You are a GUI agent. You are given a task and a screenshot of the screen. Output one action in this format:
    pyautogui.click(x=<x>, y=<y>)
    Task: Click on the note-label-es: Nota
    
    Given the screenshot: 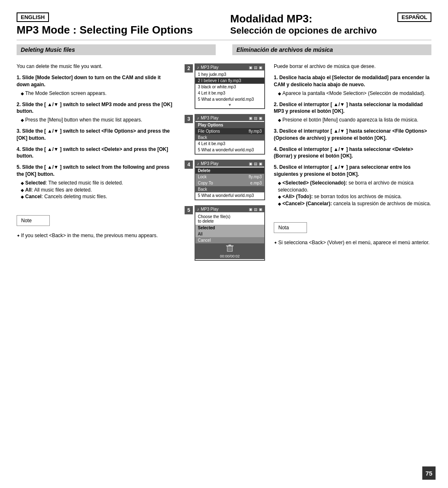 What is the action you would take?
    pyautogui.click(x=284, y=228)
    